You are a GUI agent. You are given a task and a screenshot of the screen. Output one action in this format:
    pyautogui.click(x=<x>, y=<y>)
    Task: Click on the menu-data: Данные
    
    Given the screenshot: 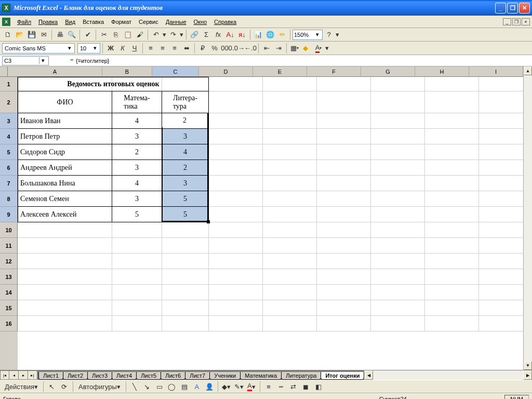 What is the action you would take?
    pyautogui.click(x=176, y=22)
    